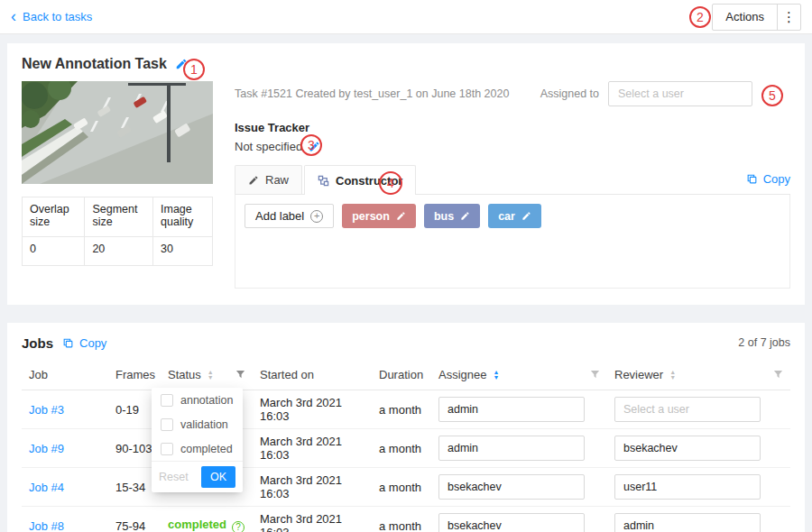  Describe the element at coordinates (93, 343) in the screenshot. I see `copy-jobs-label: Copy` at that location.